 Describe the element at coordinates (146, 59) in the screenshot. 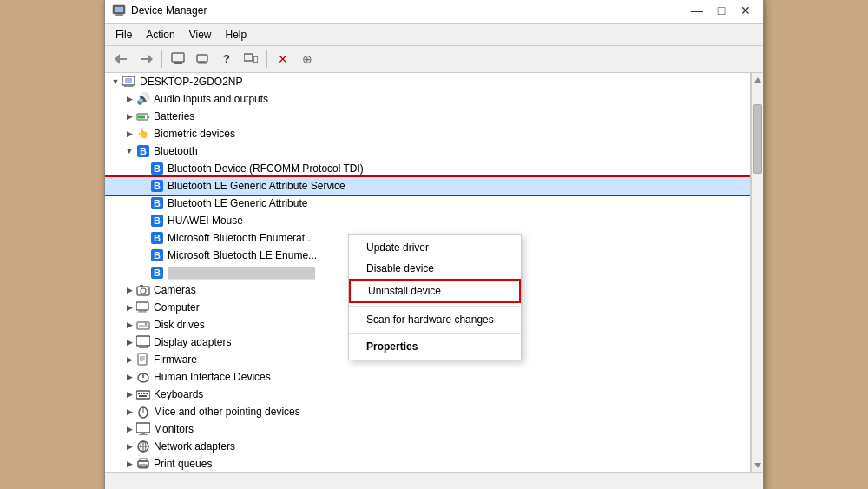

I see `forward-button` at that location.